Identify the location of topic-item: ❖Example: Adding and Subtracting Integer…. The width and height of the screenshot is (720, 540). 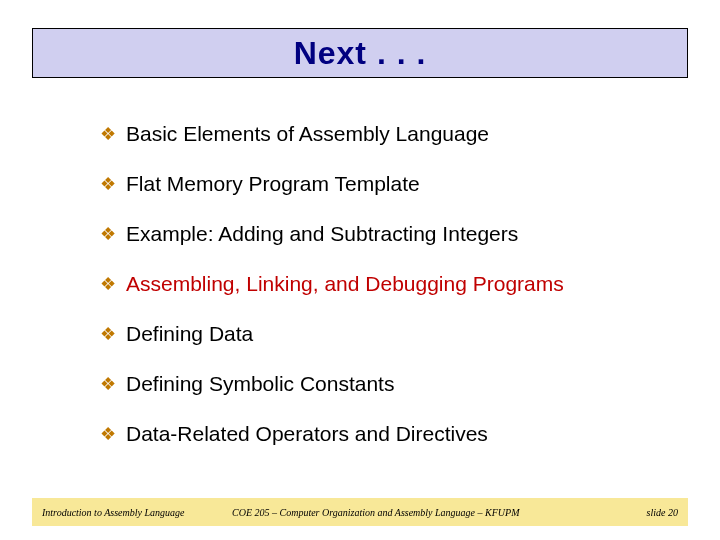
(380, 234).